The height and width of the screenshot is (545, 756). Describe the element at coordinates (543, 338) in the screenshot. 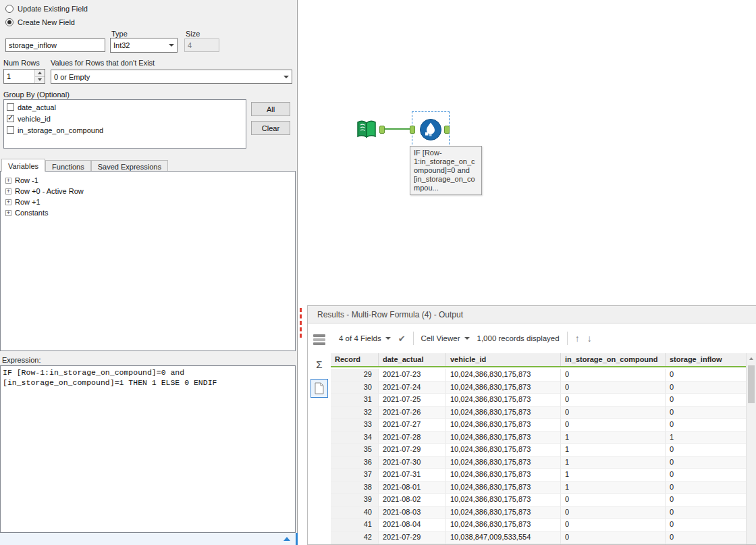

I see `results-toolbar: 4 of 4 Fields ✔ Cell Viewer 1,000 record…` at that location.